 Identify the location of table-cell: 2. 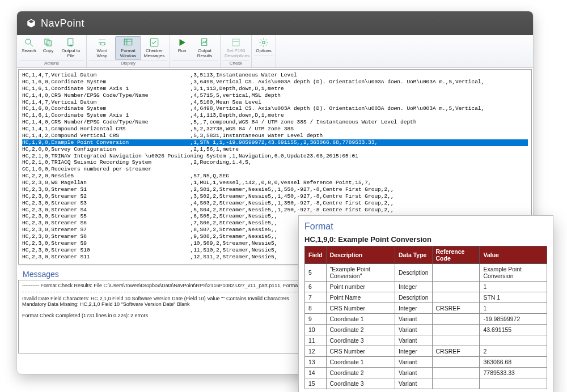
(514, 351).